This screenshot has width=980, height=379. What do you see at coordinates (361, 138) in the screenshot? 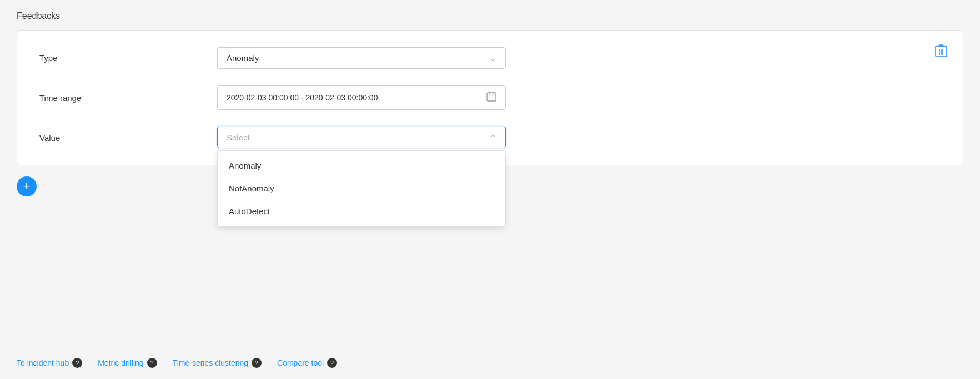
I see `value-control: Select ⌃ Anomaly NotAnomaly AutoDetect` at bounding box center [361, 138].